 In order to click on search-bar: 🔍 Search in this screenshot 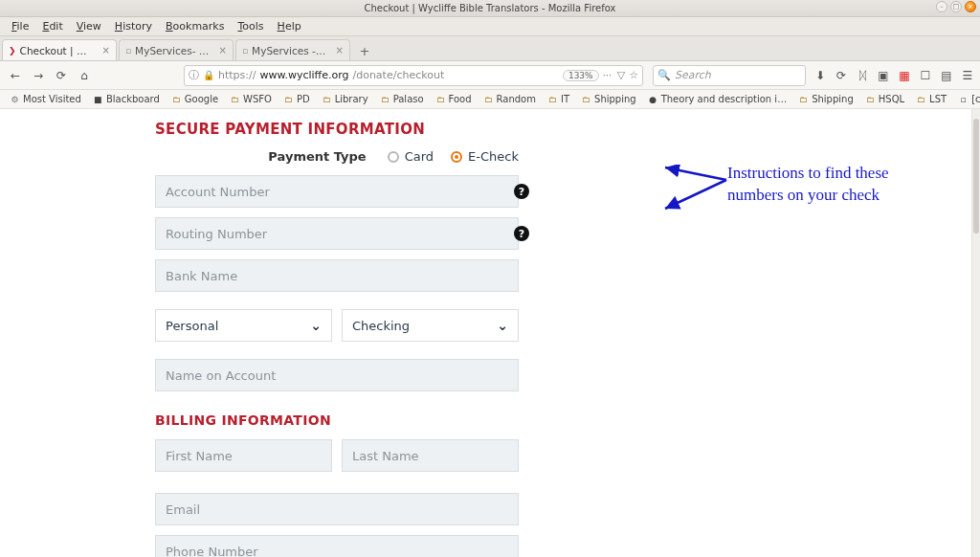, I will do `click(729, 76)`.